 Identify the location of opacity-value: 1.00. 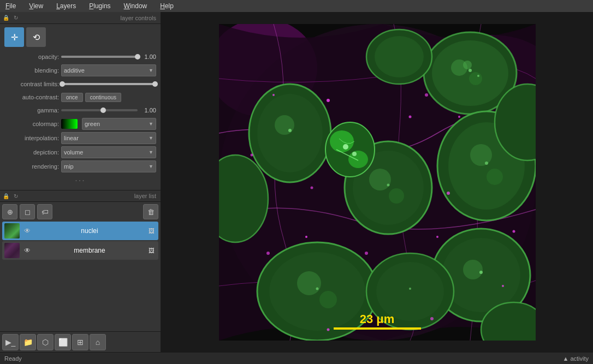
(148, 57).